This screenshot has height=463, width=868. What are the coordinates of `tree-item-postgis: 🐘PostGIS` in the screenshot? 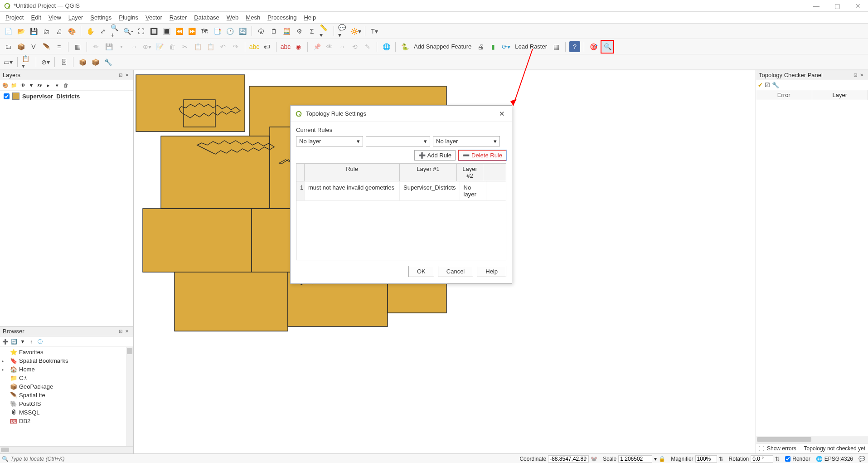 It's located at (67, 404).